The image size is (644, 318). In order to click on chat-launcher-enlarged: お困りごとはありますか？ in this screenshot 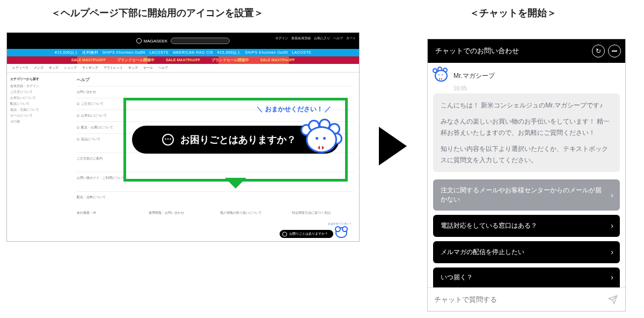, I will do `click(236, 140)`.